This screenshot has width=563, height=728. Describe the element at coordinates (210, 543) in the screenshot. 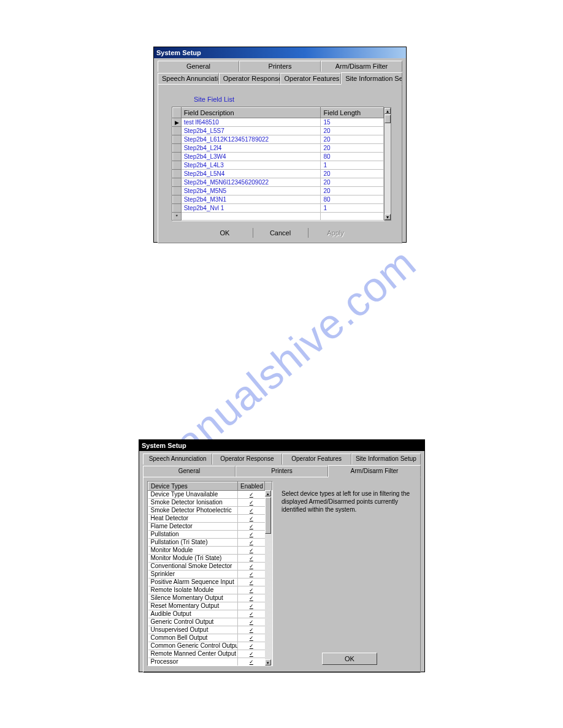

I see `list-item: Pullstation (Tri State)✓` at that location.